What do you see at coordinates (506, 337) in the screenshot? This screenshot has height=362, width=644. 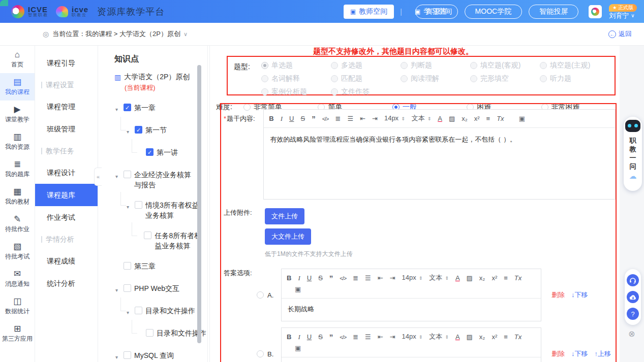 I see `line-height-icon: ≡` at bounding box center [506, 337].